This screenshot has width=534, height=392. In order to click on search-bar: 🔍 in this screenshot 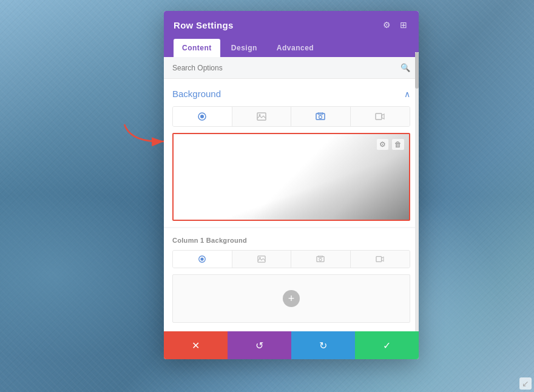, I will do `click(291, 68)`.